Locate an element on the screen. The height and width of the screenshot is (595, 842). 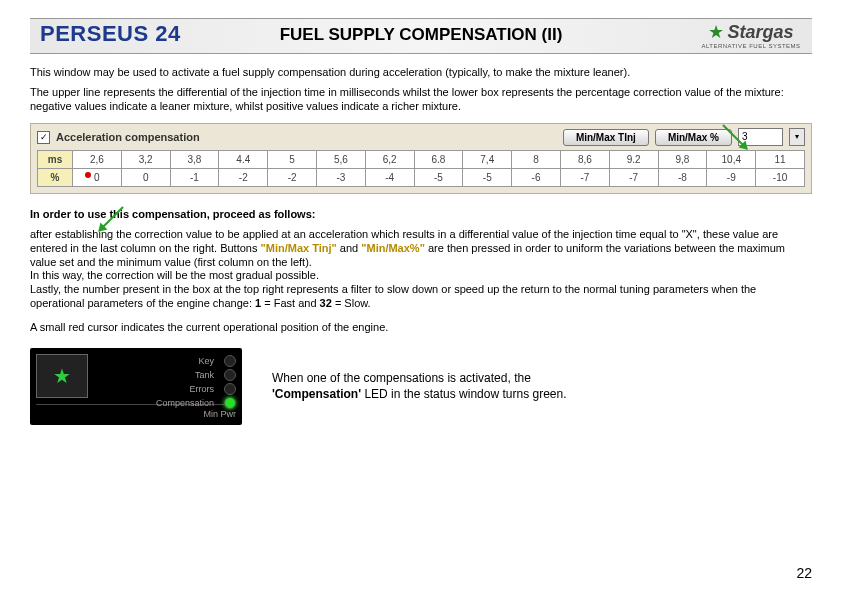
intro-paragraph-1: This window may be used to activate a fu… is located at coordinates (421, 73).